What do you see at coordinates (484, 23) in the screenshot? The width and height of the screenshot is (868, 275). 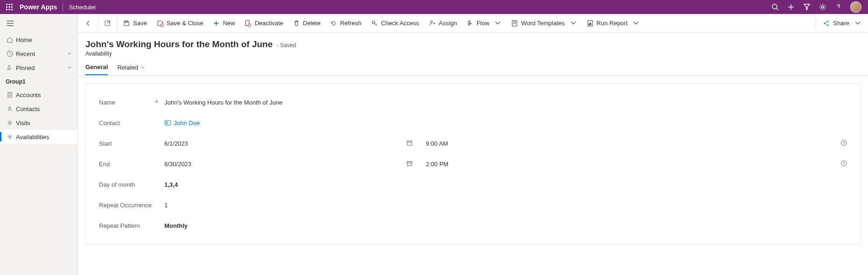 I see `flow-button: Flow` at bounding box center [484, 23].